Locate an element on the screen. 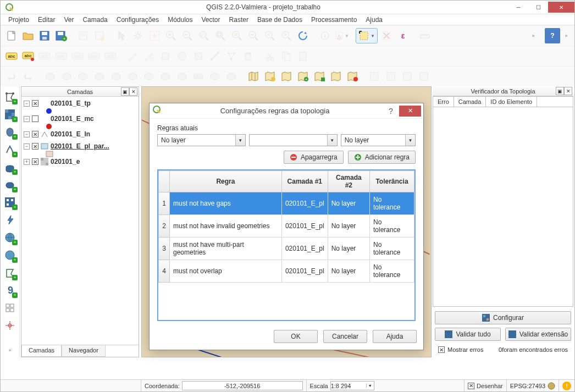  delete-rule-button: Apagarregra is located at coordinates (313, 157).